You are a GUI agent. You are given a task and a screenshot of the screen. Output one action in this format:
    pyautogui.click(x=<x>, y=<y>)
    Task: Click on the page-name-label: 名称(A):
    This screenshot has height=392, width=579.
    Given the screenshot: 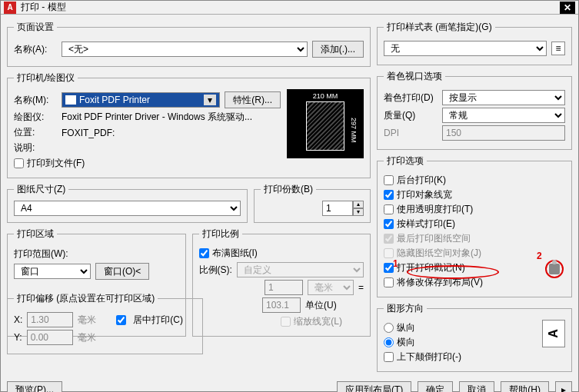 What is the action you would take?
    pyautogui.click(x=35, y=49)
    